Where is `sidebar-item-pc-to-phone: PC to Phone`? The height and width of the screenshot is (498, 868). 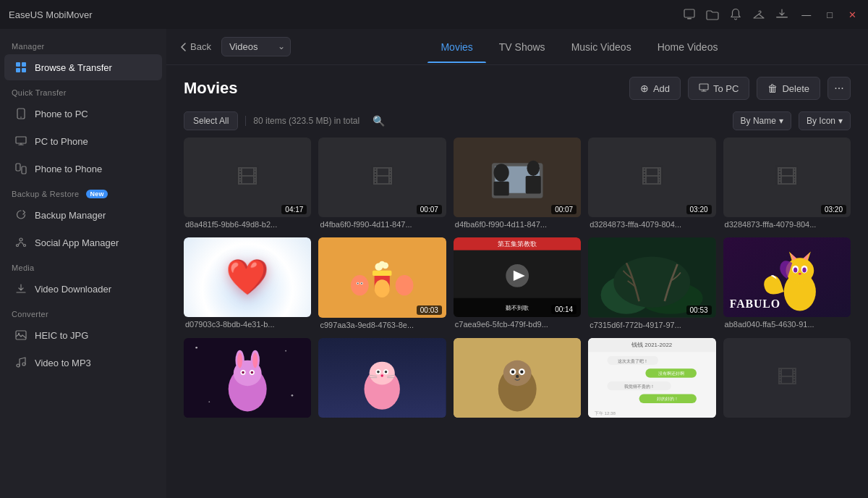
sidebar-item-pc-to-phone: PC to Phone is located at coordinates (83, 141).